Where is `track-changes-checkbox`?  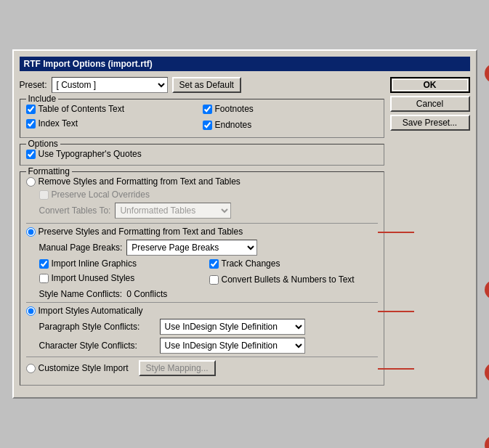
track-changes-checkbox is located at coordinates (214, 264).